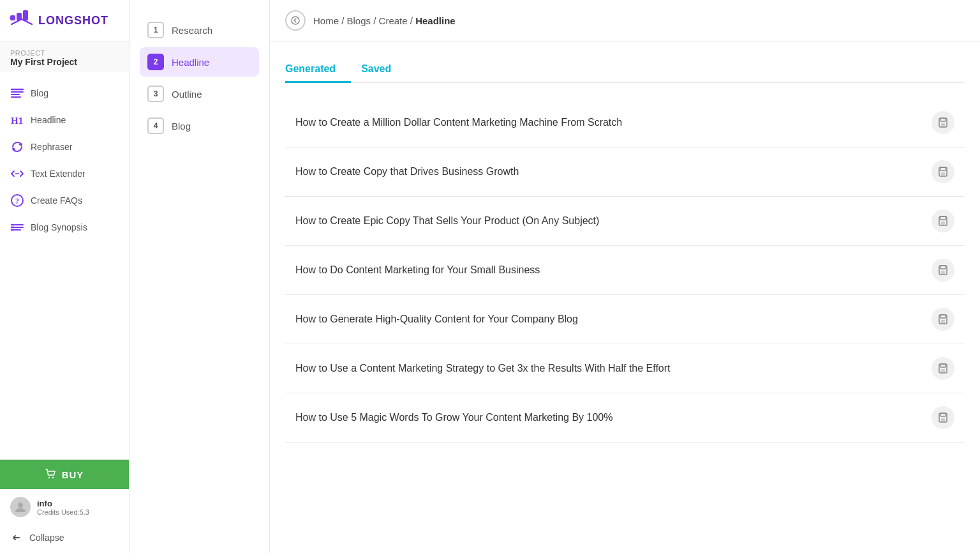  Describe the element at coordinates (17, 147) in the screenshot. I see `rephraser-icon` at that location.